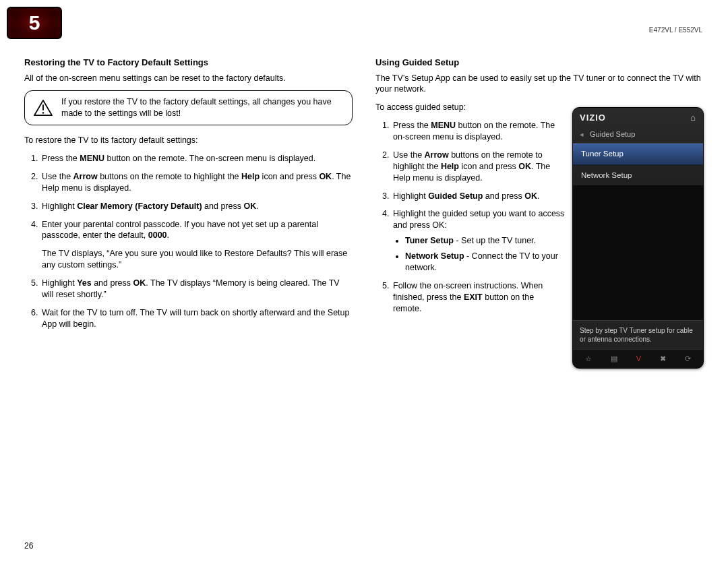  I want to click on right-step-4: Highlight the guided setup you want to a…, so click(479, 241).